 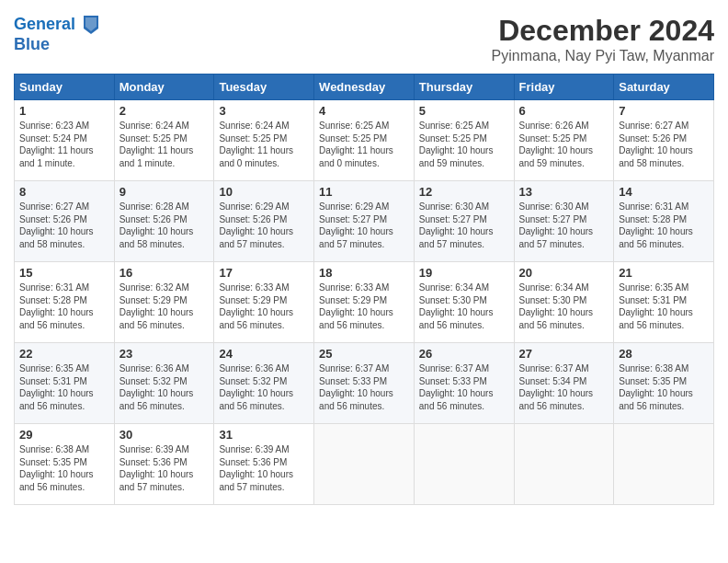 What do you see at coordinates (264, 434) in the screenshot?
I see `day-number: 31` at bounding box center [264, 434].